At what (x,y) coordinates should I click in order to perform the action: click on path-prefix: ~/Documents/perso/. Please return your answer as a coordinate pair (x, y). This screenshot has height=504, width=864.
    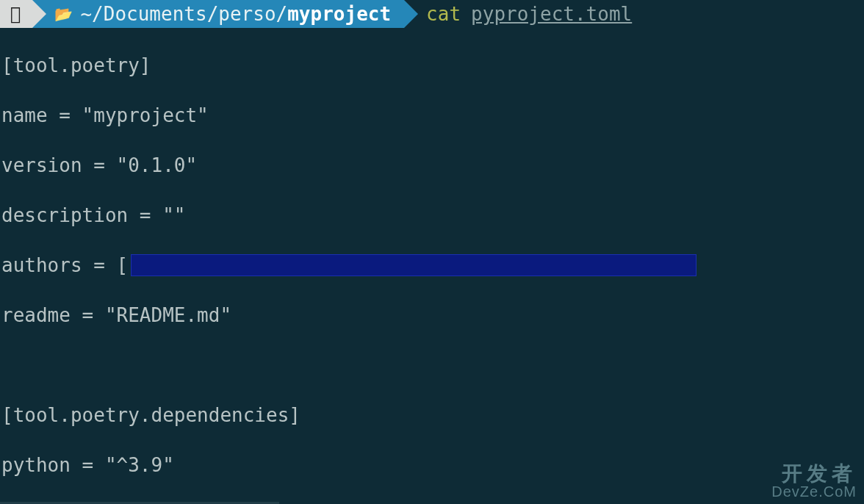
    Looking at the image, I should click on (184, 14).